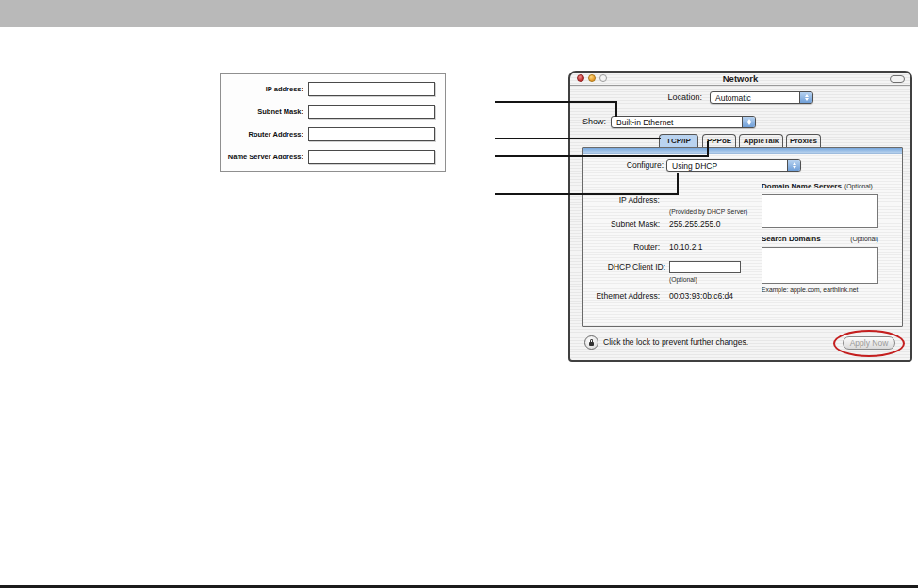  I want to click on name-server-address-input, so click(371, 156).